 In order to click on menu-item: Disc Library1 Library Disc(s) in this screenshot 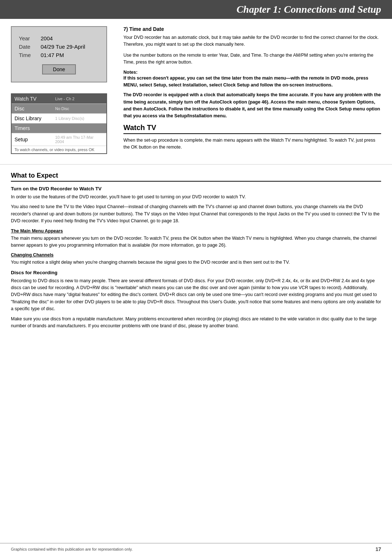, I will do `click(59, 118)`.